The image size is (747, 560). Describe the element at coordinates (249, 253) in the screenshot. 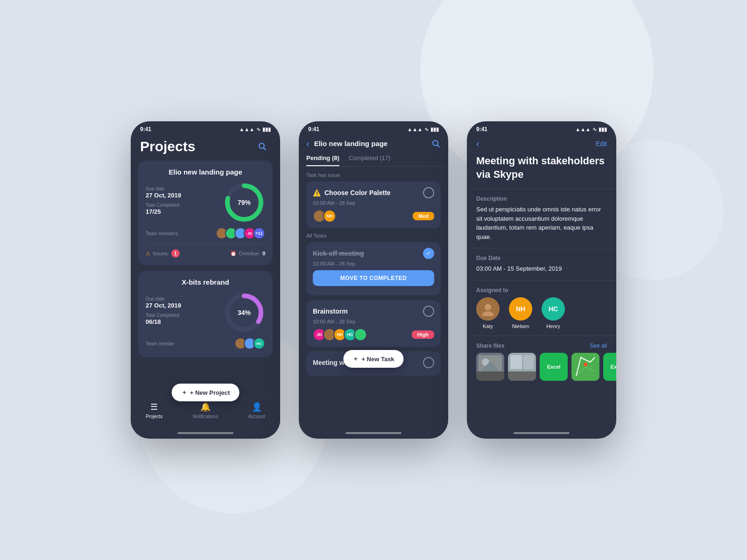

I see `overdue-text: Overdue:` at that location.